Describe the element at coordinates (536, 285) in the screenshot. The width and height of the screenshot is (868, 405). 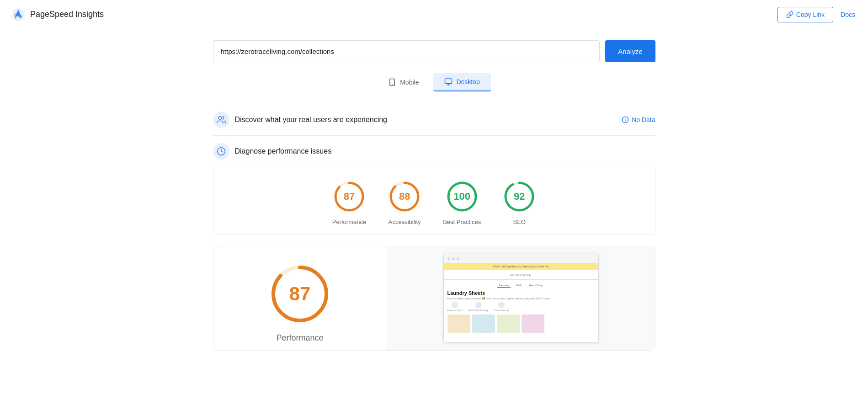
I see `screenshot-tab-handsoap: Hand Soap` at that location.